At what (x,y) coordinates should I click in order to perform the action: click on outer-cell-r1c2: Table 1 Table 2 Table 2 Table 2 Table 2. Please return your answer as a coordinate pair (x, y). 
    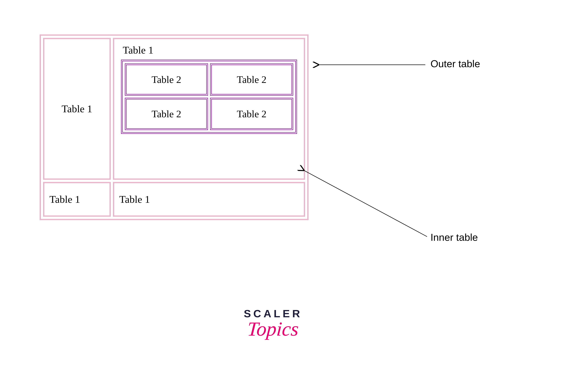
    Looking at the image, I should click on (209, 109).